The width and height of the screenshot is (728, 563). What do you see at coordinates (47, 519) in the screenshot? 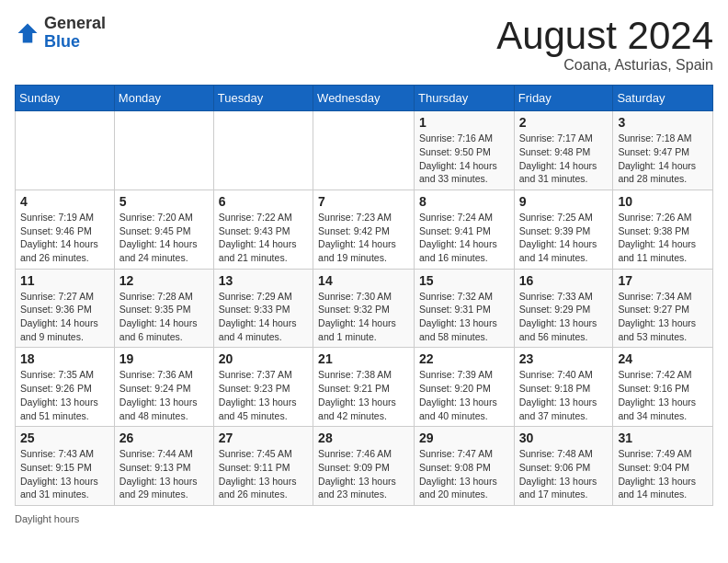
I see `daylight-label: Daylight hours` at bounding box center [47, 519].